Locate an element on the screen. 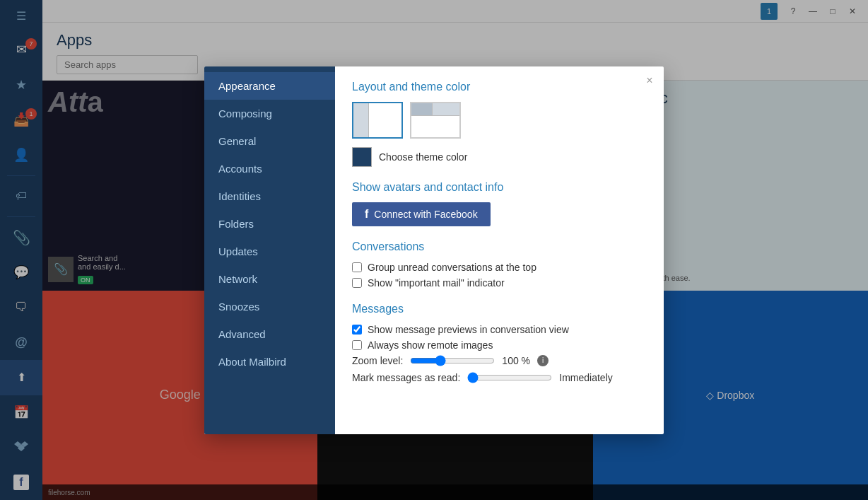 The height and width of the screenshot is (500, 868). layout-row-top is located at coordinates (435, 110).